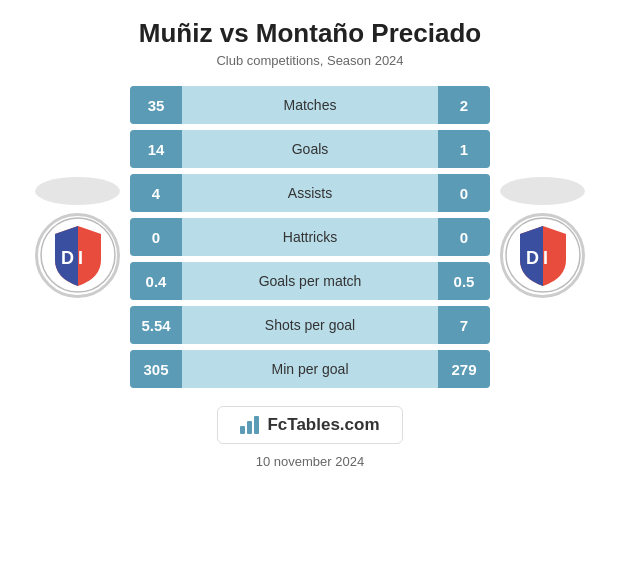  I want to click on stat-row: 305Min per goal279, so click(310, 369).